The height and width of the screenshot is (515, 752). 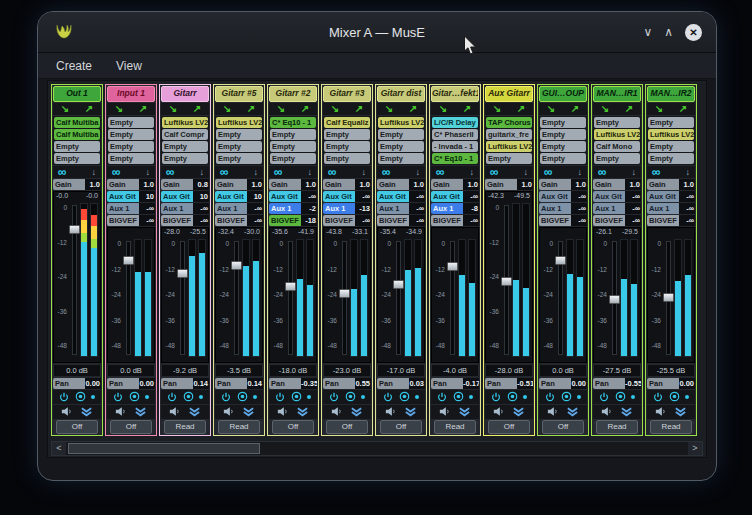 I want to click on effect-slot: Luftikus LV2, so click(x=401, y=122).